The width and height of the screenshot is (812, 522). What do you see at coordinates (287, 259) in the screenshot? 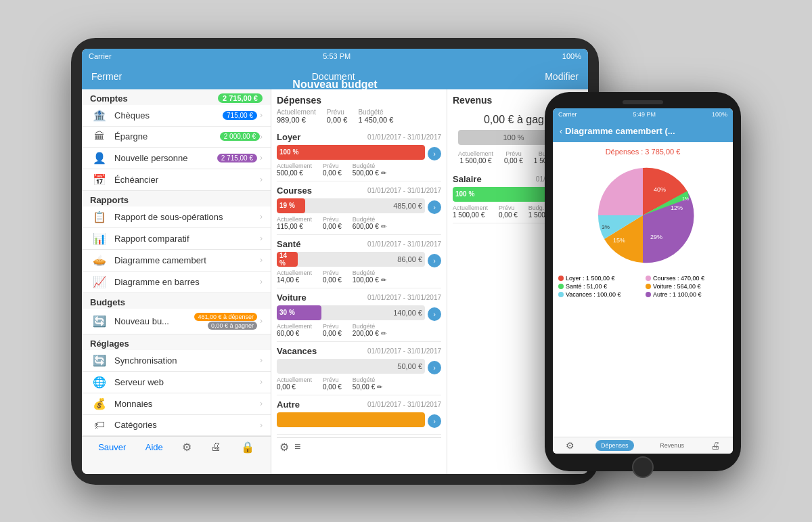
I see `sante-bar-pct: 14 %` at bounding box center [287, 259].